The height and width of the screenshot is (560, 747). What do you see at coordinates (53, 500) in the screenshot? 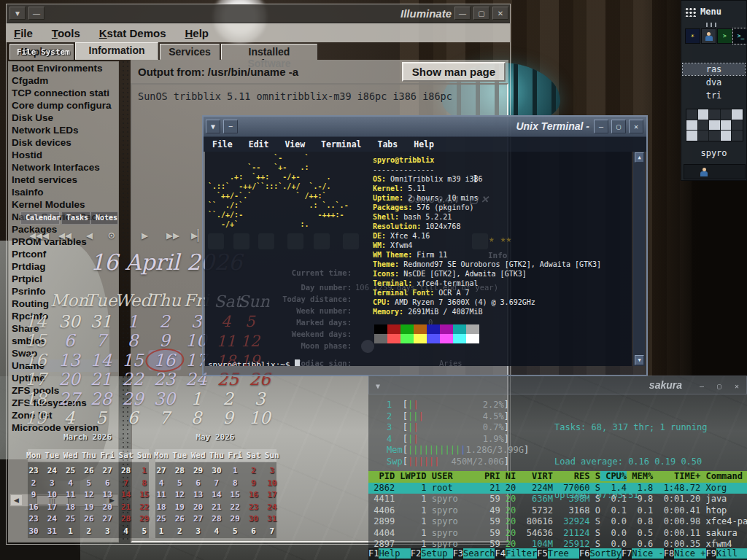
I see `scrollbar-thumb: |||` at bounding box center [53, 500].